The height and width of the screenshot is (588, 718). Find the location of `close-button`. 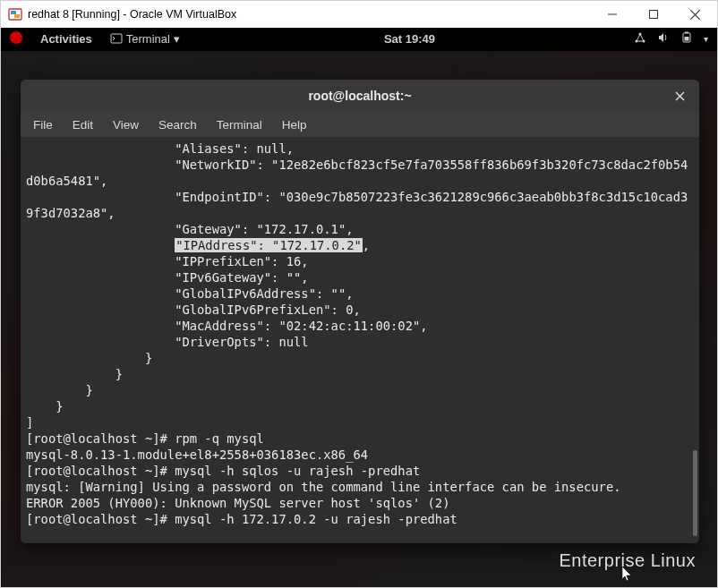

close-button is located at coordinates (695, 14).